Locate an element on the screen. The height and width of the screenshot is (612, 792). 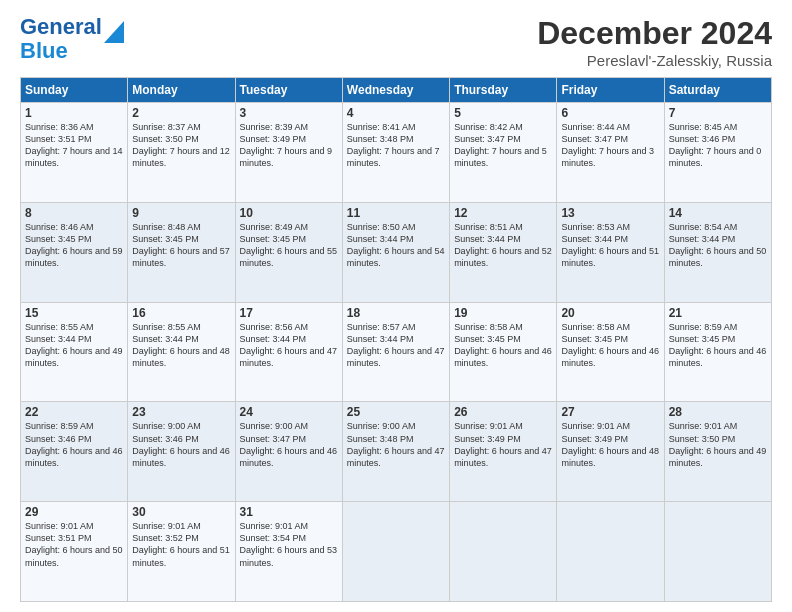
day-number: 28 is located at coordinates (718, 412).